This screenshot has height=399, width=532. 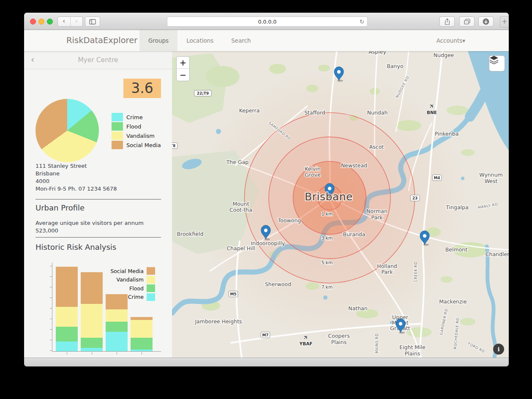 I want to click on address-line: Mon-Fri 9-5 Ph. 07 1234 5678, so click(x=76, y=189).